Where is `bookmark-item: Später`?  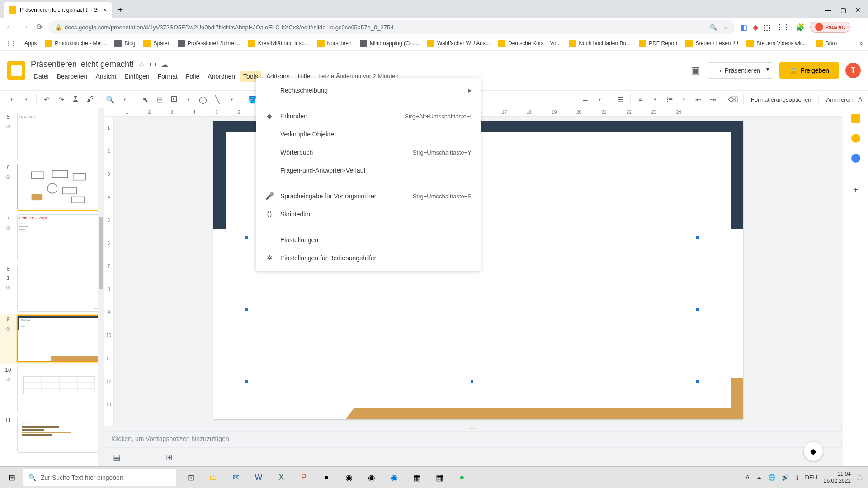
bookmark-item: Später is located at coordinates (156, 43).